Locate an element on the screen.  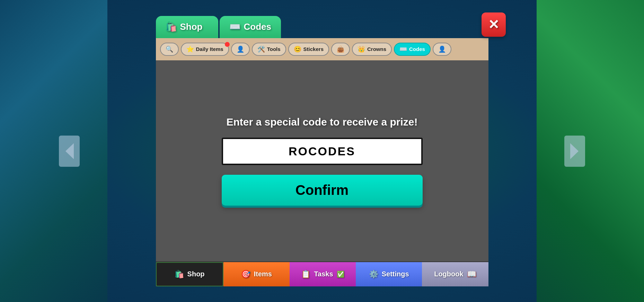
subtab-search: 🔍 is located at coordinates (169, 49).